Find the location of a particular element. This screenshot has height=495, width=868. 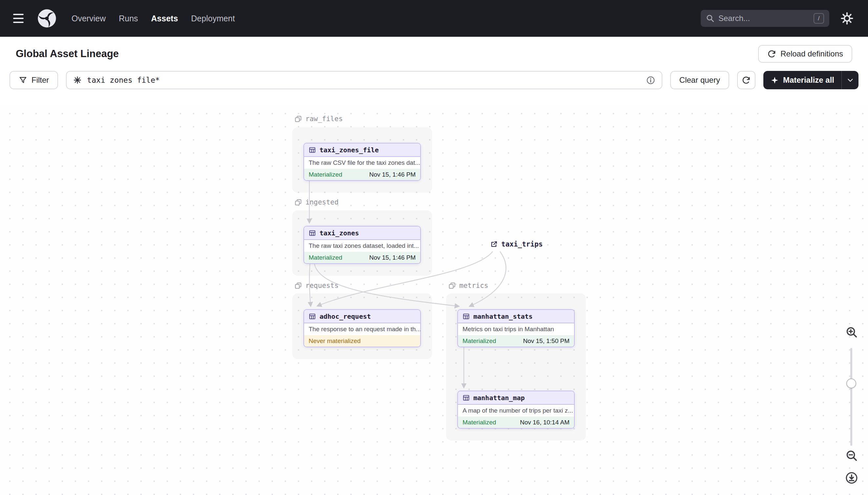

top-nav-bar: Overview Runs Assets Deployment / is located at coordinates (434, 18).